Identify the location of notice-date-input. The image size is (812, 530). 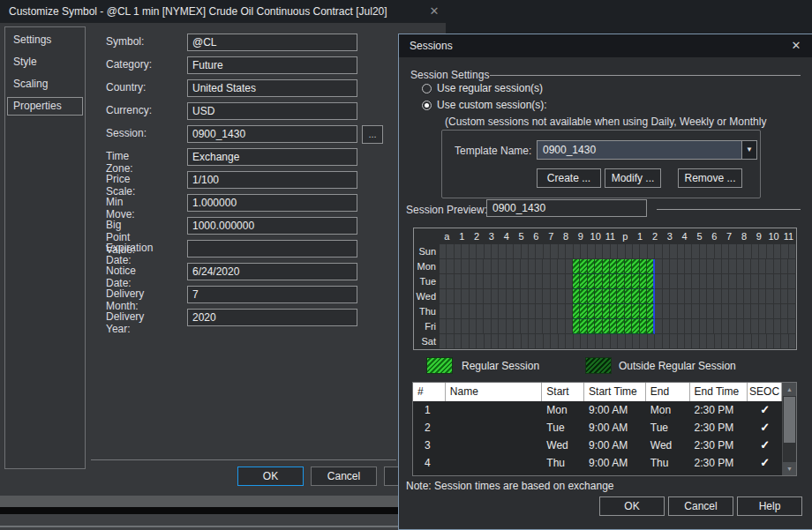
(272, 272).